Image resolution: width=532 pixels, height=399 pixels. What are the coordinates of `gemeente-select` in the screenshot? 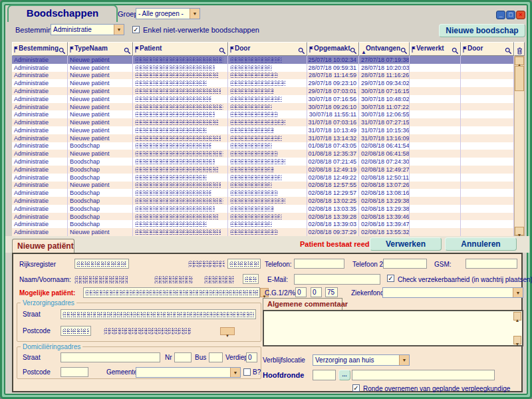 It's located at (188, 372).